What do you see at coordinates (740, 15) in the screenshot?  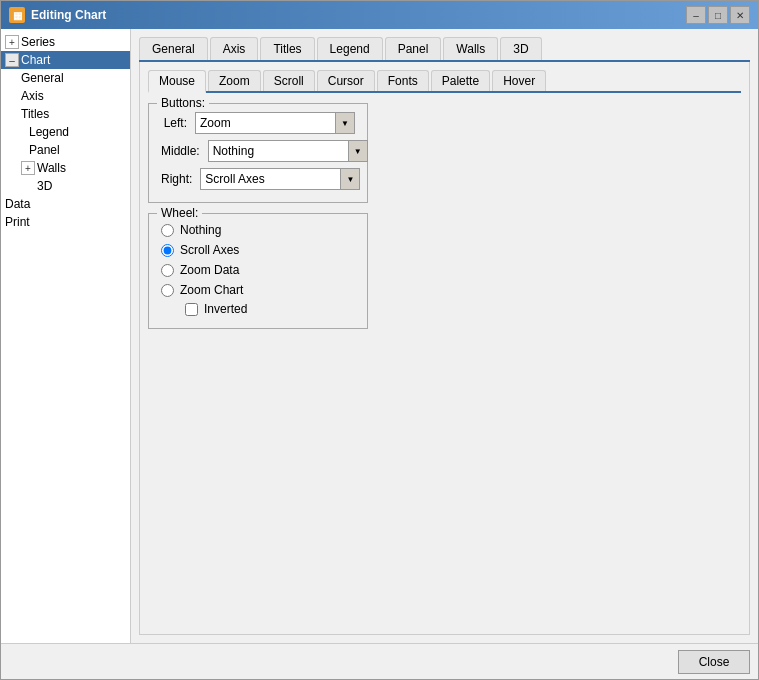 I see `close-window-button: ✕` at bounding box center [740, 15].